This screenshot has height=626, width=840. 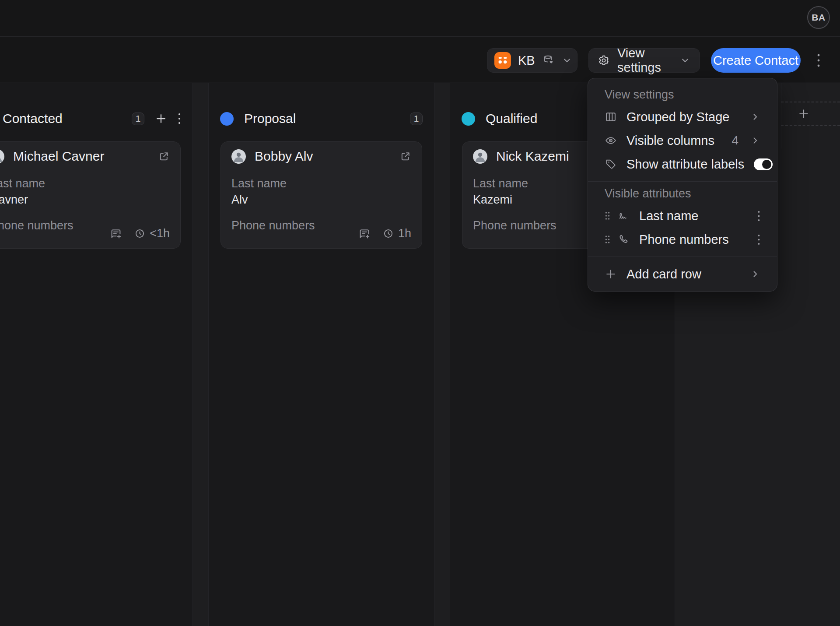 I want to click on view-settings-button: View settings, so click(x=644, y=60).